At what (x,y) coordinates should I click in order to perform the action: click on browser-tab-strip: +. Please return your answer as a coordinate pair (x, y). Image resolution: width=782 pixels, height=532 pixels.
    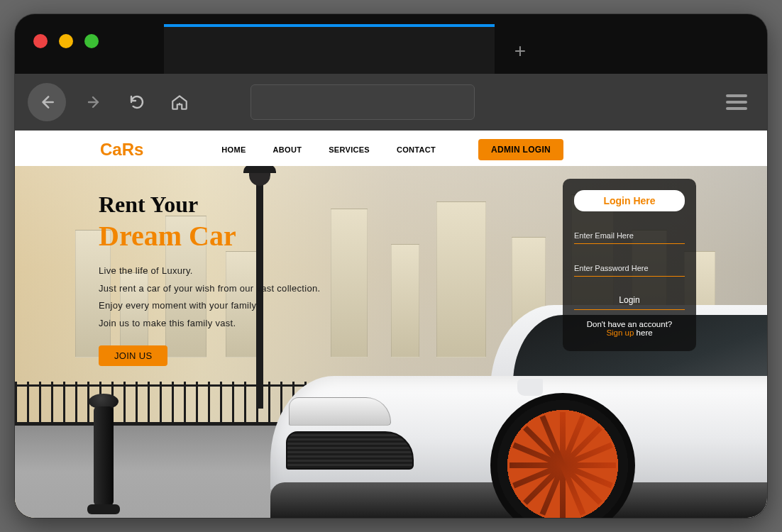
    Looking at the image, I should click on (391, 44).